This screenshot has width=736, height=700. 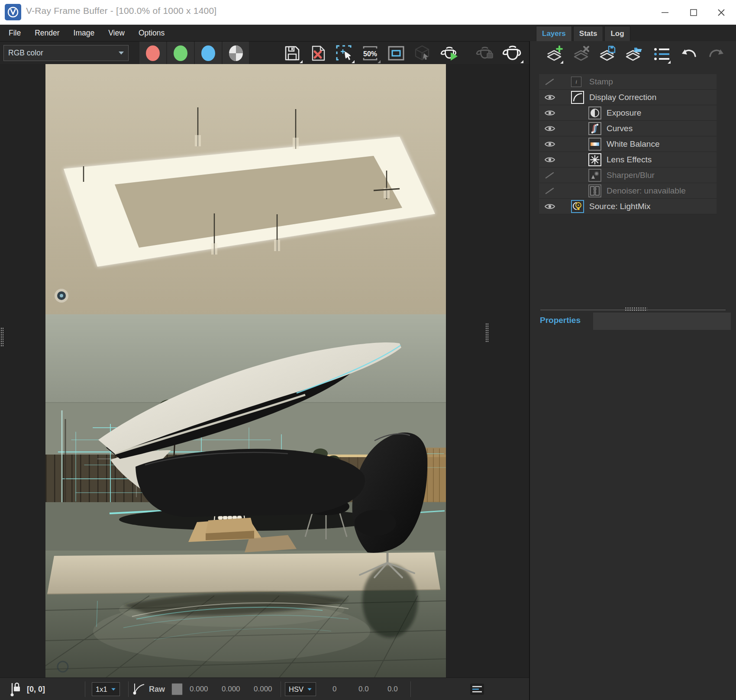 I want to click on menu-view: View, so click(x=119, y=33).